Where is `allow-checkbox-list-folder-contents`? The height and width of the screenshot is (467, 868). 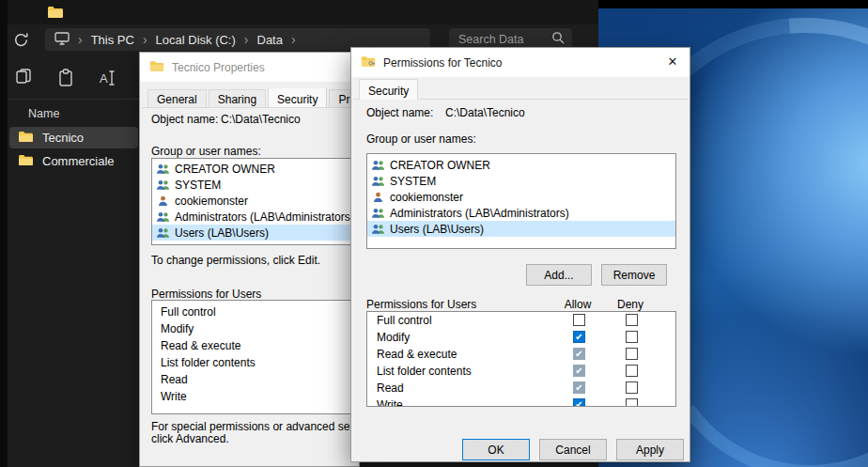 allow-checkbox-list-folder-contents is located at coordinates (579, 370).